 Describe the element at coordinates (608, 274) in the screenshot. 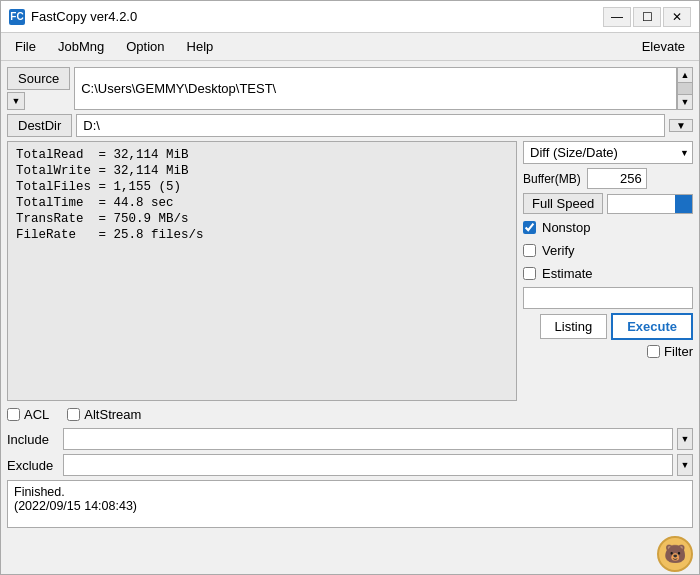

I see `estimate-row: Estimate` at that location.